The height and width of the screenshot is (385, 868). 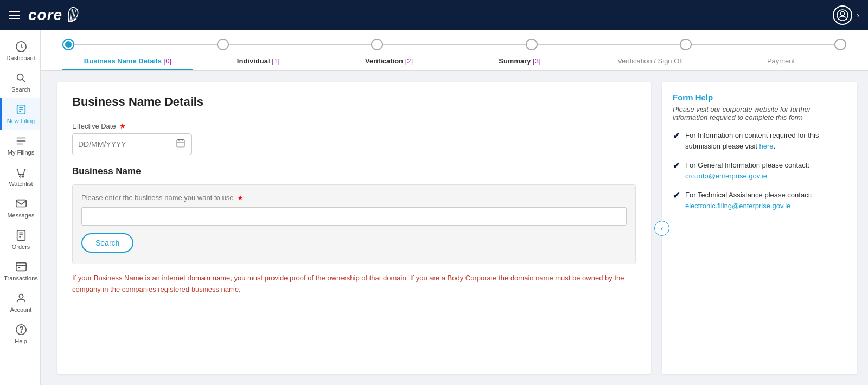 I want to click on steps-labels: Business Name Details [0] Individual [1]…, so click(x=455, y=64).